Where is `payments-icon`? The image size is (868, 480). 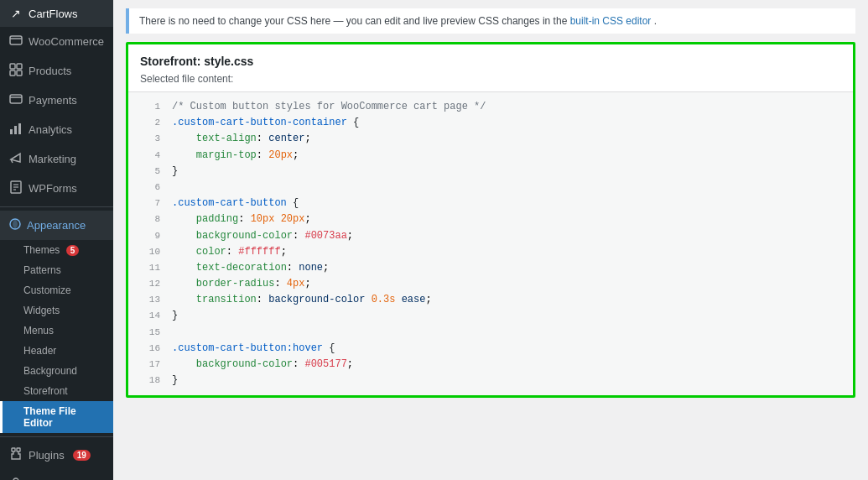
payments-icon is located at coordinates (16, 101).